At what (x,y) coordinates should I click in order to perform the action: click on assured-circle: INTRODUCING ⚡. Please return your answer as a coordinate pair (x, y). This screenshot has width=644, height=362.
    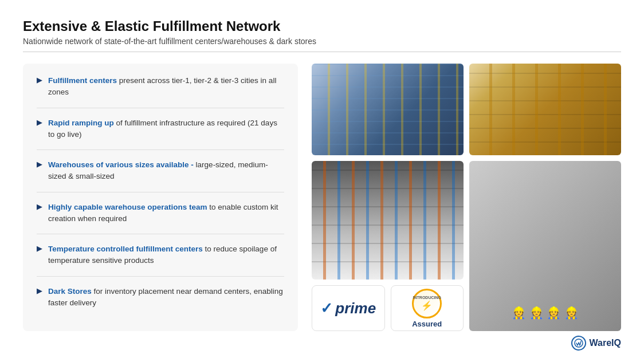
    Looking at the image, I should click on (427, 304).